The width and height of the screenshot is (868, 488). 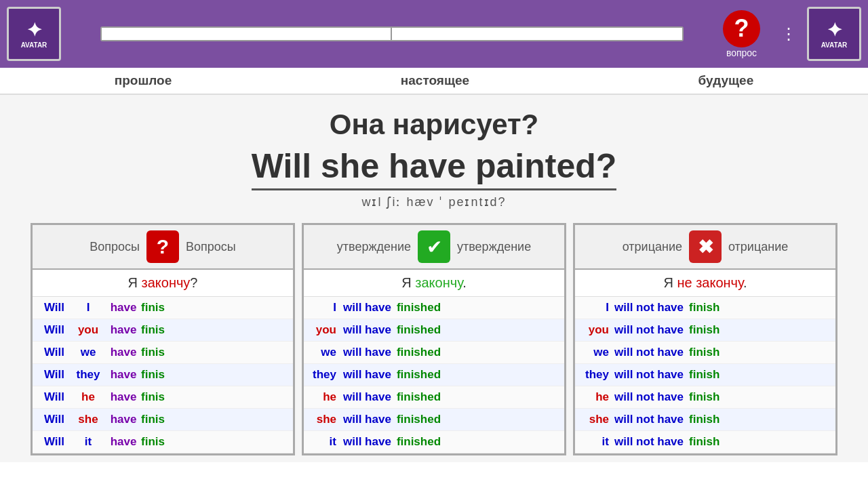 I want to click on questions-column: Вопросы ? Вопросы Я закончу? Will I have…, so click(x=163, y=339).